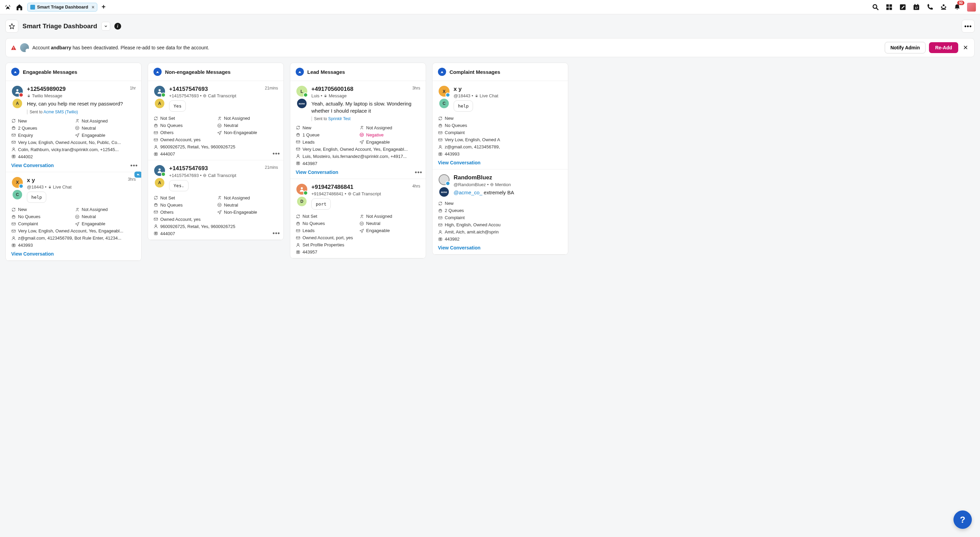 Image resolution: width=980 pixels, height=537 pixels. Describe the element at coordinates (889, 7) in the screenshot. I see `apps-grid-icon` at that location.